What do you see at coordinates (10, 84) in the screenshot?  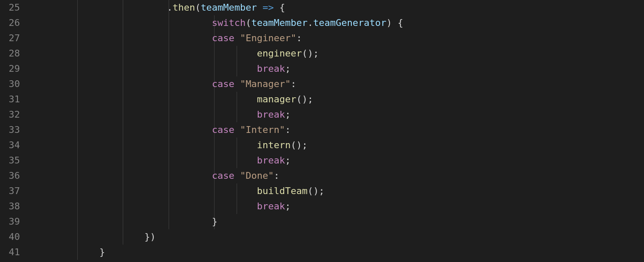 I see `line-number: 30` at bounding box center [10, 84].